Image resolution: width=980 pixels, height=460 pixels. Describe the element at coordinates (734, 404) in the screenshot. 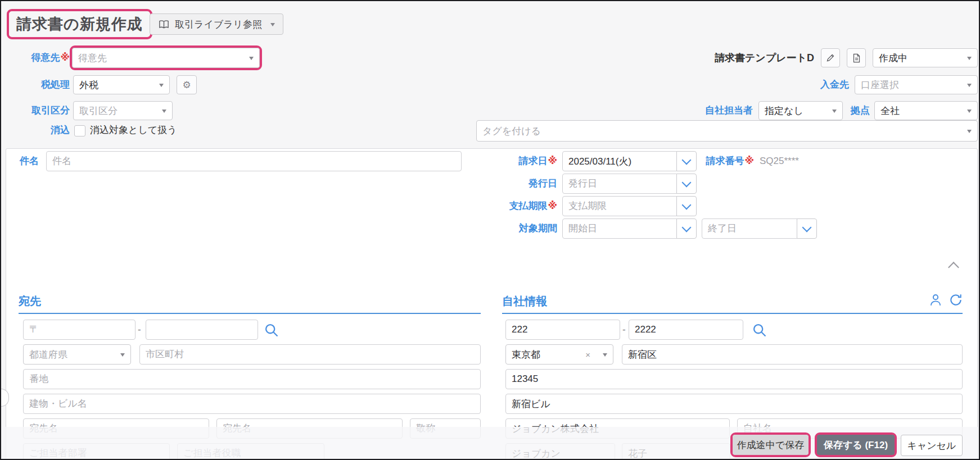

I see `company-building-input` at that location.